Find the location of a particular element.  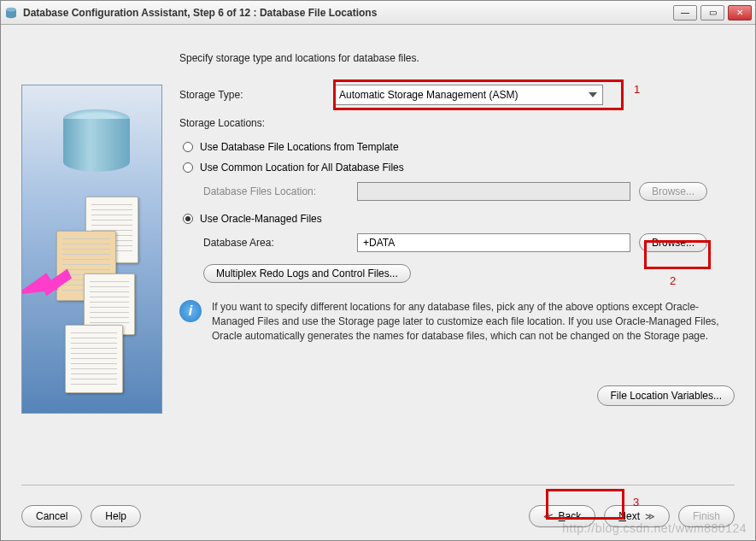

database-area-input: +DATA is located at coordinates (494, 243).